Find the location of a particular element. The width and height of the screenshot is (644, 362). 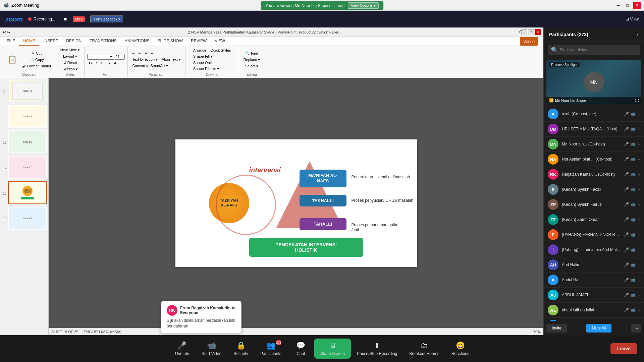

italic-button: I is located at coordinates (96, 63).